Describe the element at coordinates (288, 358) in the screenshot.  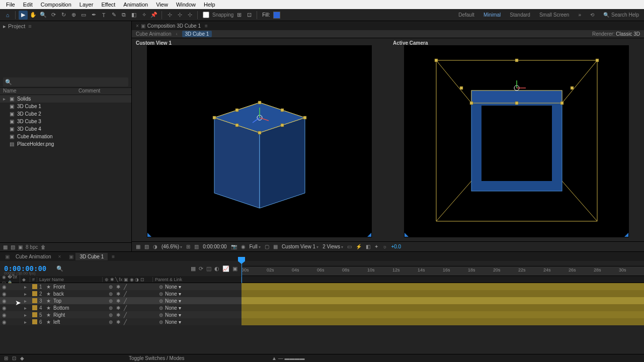
I see `zoom-slider-icon: ▲ — ▬▬▬▬` at that location.